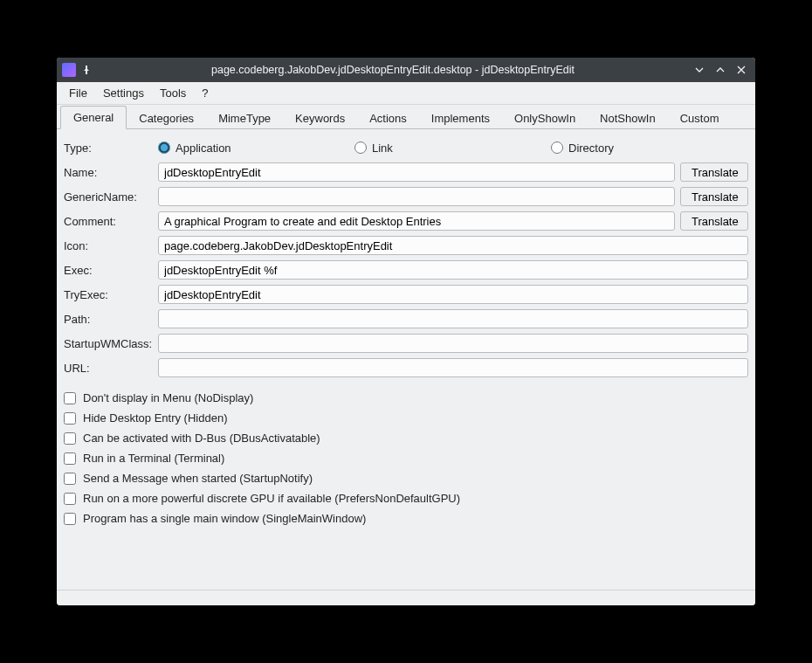 The width and height of the screenshot is (812, 663). What do you see at coordinates (406, 93) in the screenshot?
I see `menubar: File Settings Tools ?` at bounding box center [406, 93].